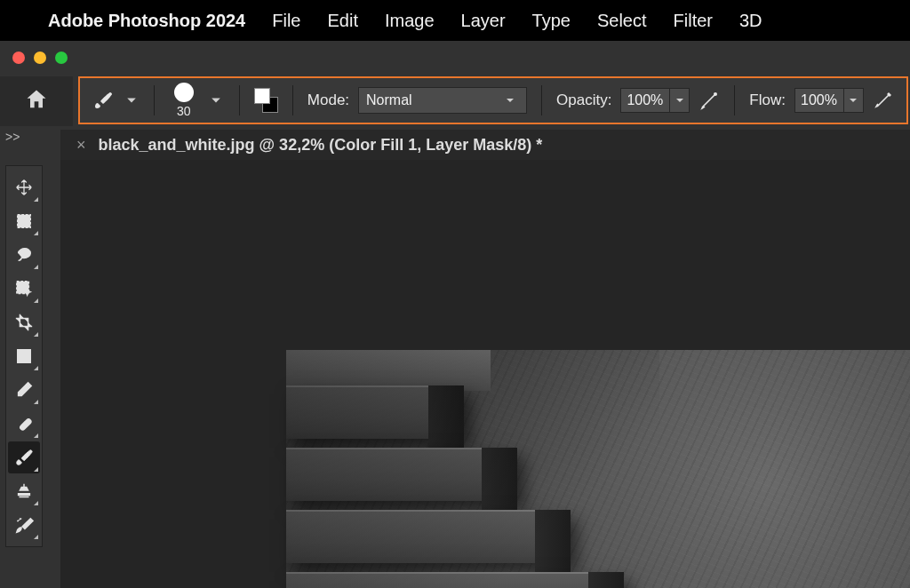 This screenshot has width=910, height=588. I want to click on menu-3d: 3D, so click(751, 21).